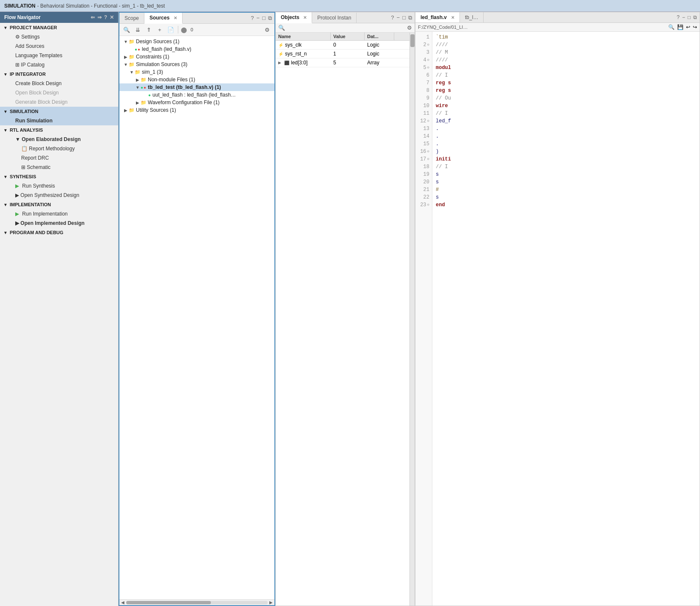  What do you see at coordinates (59, 37) in the screenshot?
I see `sidebar-item-settings: ⚙ Settings` at bounding box center [59, 37].